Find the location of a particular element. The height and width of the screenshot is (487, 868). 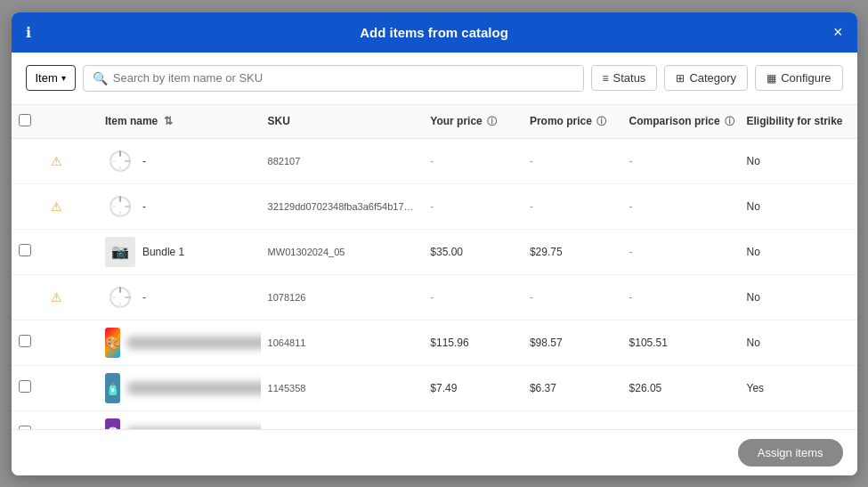

status-label: Status is located at coordinates (630, 78).